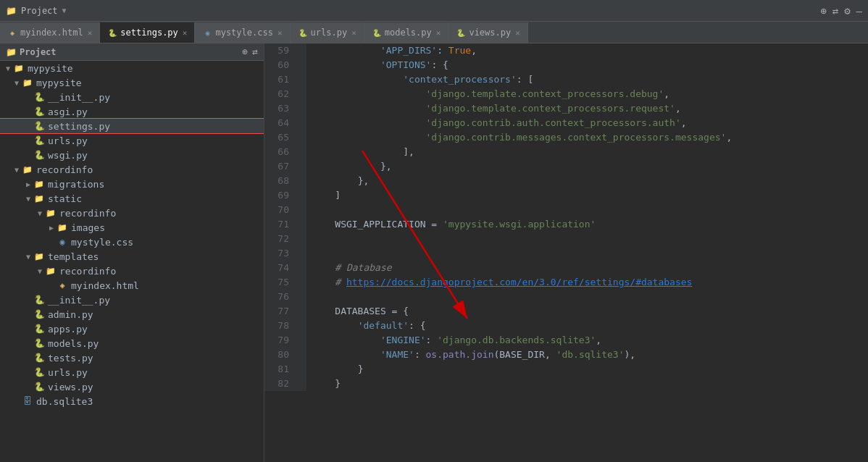  What do you see at coordinates (280, 109) in the screenshot?
I see `line-number-63: 63` at bounding box center [280, 109].